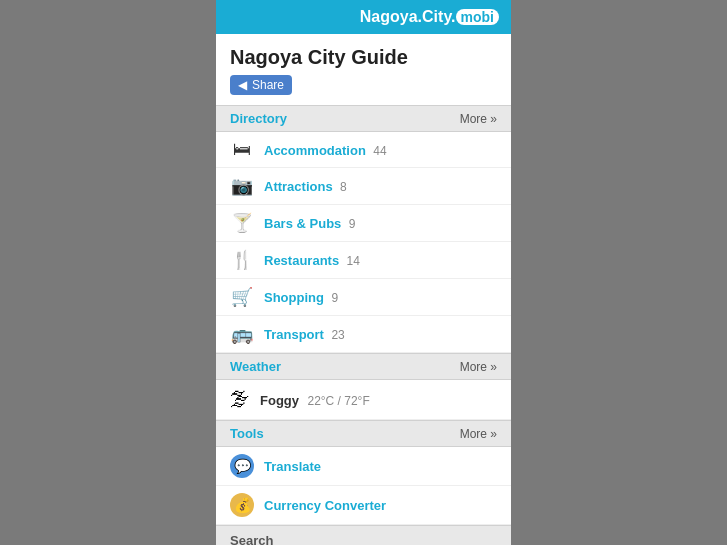  I want to click on tools-item-currency: 💰 Currency Converter, so click(364, 506).